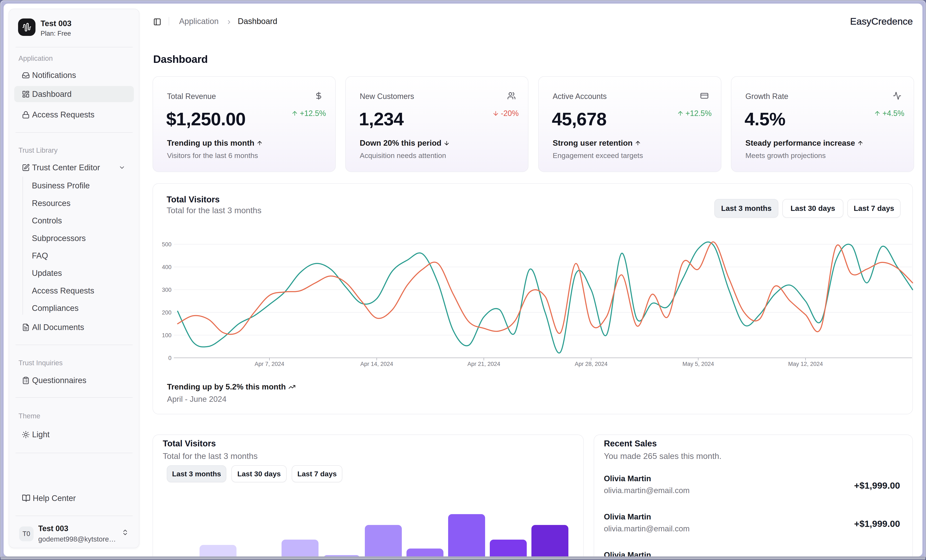  What do you see at coordinates (167, 244) in the screenshot?
I see `svg-text: 500` at bounding box center [167, 244].